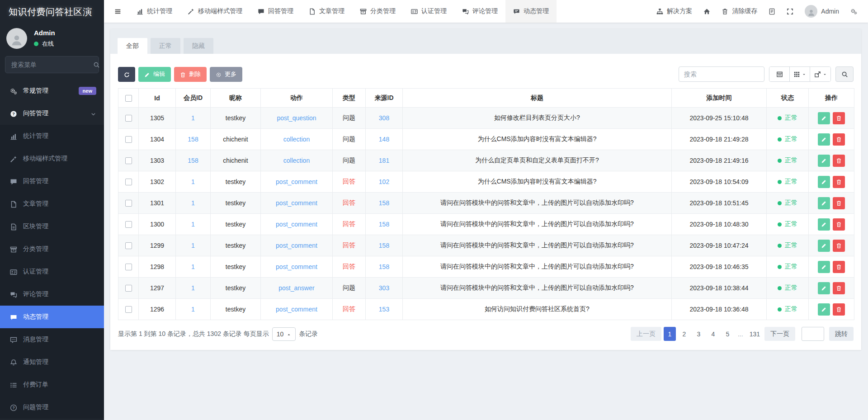  Describe the element at coordinates (276, 11) in the screenshot. I see `nav-item-2: 回答管理` at that location.